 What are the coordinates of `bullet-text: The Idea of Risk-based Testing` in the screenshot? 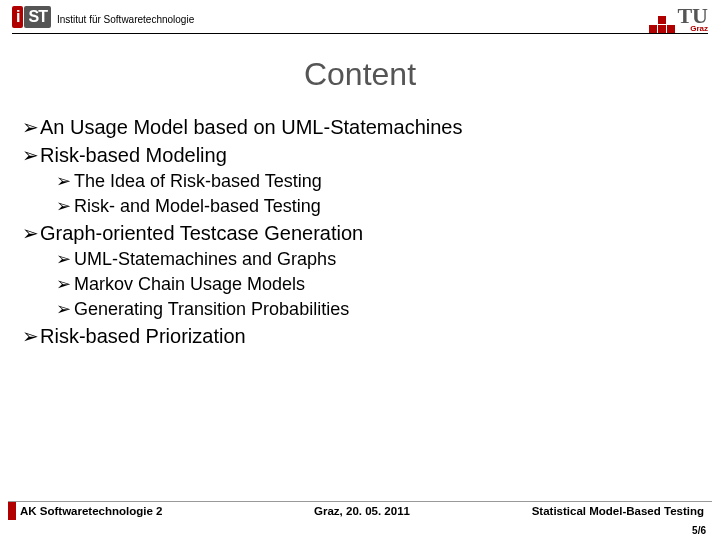 It's located at (198, 181).